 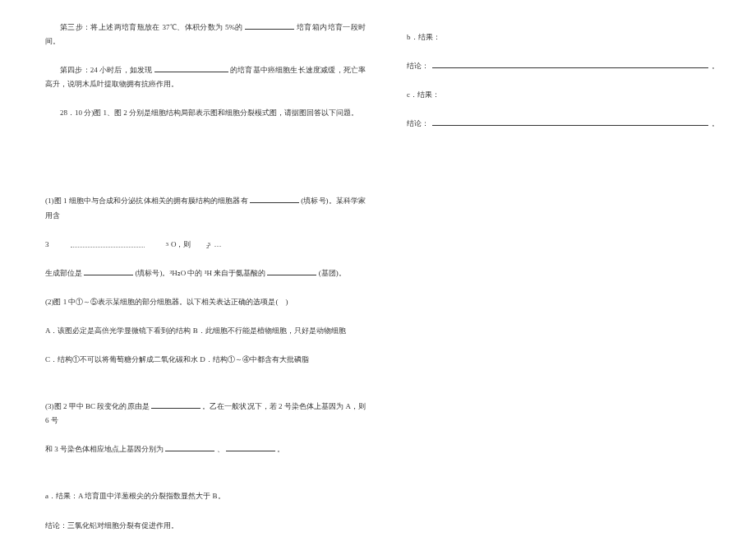 What do you see at coordinates (424, 37) in the screenshot?
I see `b-label-text: b．结果：` at bounding box center [424, 37].